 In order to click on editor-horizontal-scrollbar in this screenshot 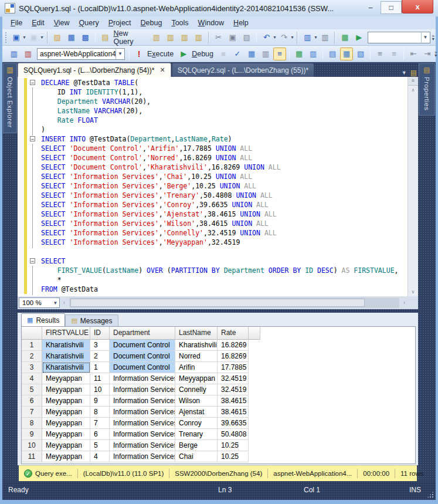, I will do `click(235, 303)`.